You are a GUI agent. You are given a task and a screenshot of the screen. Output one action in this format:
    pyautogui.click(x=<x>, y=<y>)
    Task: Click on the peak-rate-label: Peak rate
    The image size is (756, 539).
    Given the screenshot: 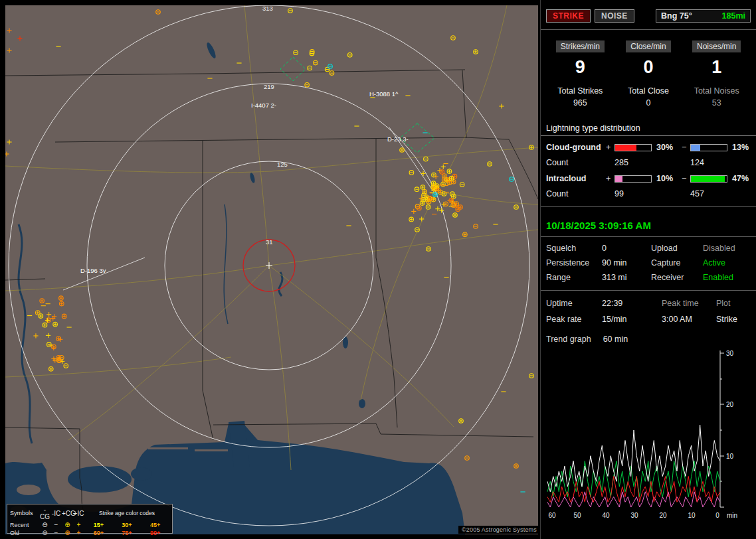 What is the action you would take?
    pyautogui.click(x=574, y=319)
    